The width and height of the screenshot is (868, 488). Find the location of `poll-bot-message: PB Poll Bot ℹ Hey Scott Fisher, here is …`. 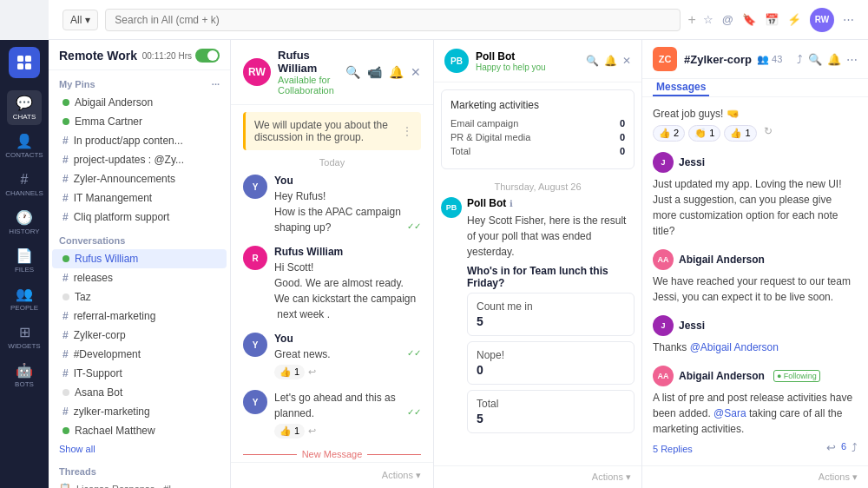

poll-bot-message: PB Poll Bot ℹ Hey Scott Fisher, here is … is located at coordinates (538, 318).